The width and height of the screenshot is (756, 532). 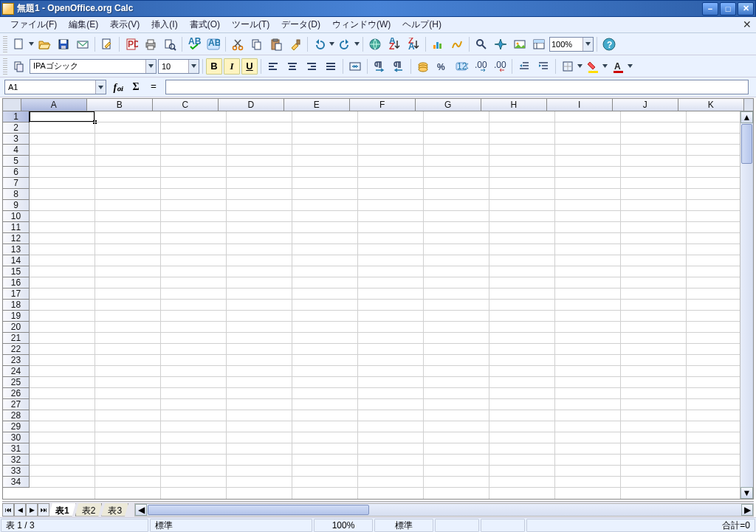 What do you see at coordinates (44, 44) in the screenshot?
I see `open-button` at bounding box center [44, 44].